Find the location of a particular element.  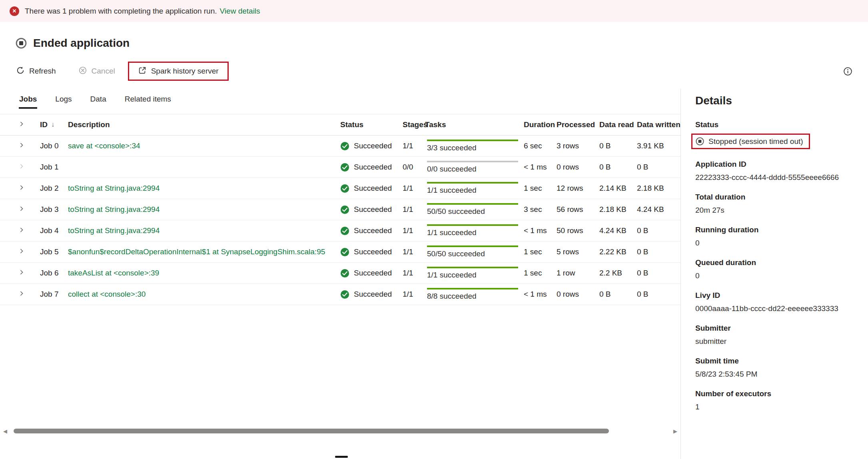

sort-arrow-icon: ↓ is located at coordinates (53, 125).